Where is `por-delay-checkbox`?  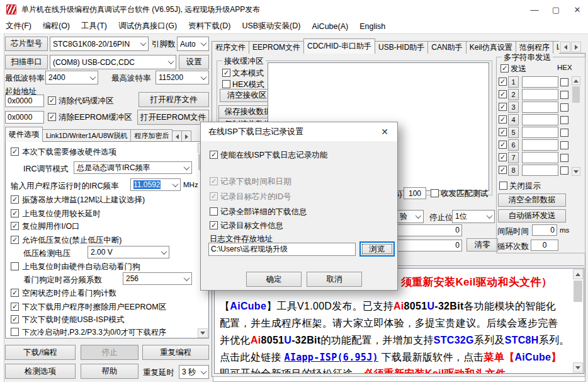
por-delay-checkbox is located at coordinates (15, 213).